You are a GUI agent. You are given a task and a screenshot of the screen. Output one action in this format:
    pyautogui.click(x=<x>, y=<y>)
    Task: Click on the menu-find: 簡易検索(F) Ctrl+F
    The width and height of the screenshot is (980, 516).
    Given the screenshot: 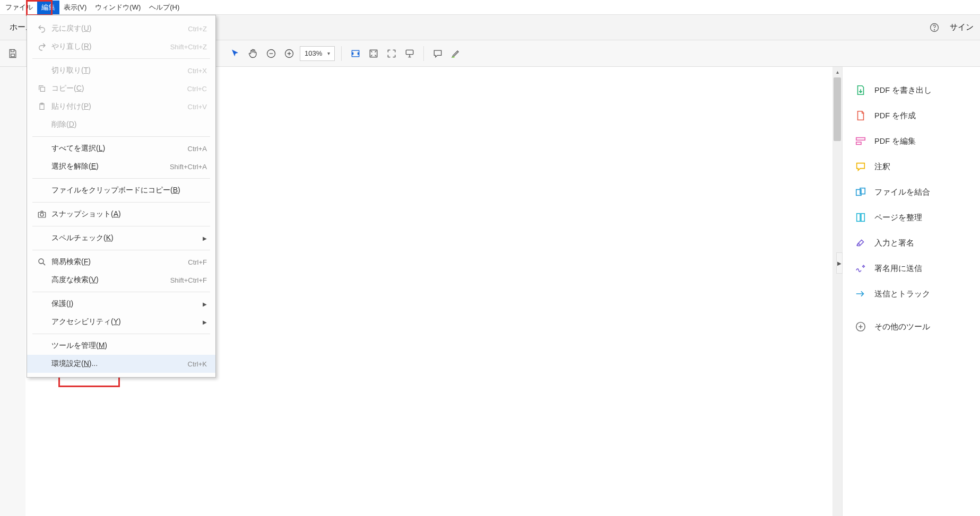 What is the action you would take?
    pyautogui.click(x=121, y=262)
    